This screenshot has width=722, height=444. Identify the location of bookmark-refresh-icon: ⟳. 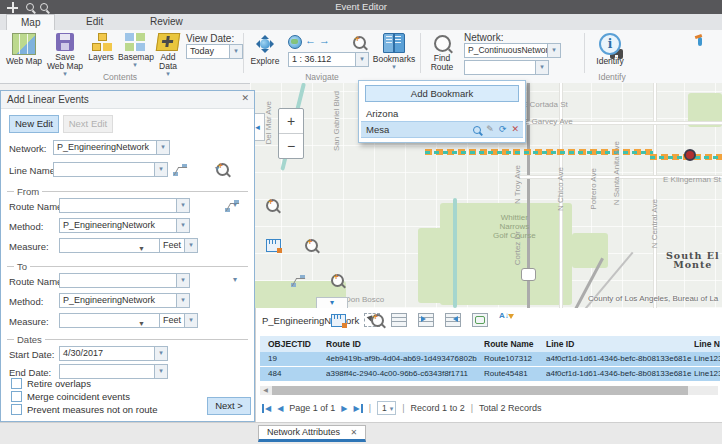
(503, 130).